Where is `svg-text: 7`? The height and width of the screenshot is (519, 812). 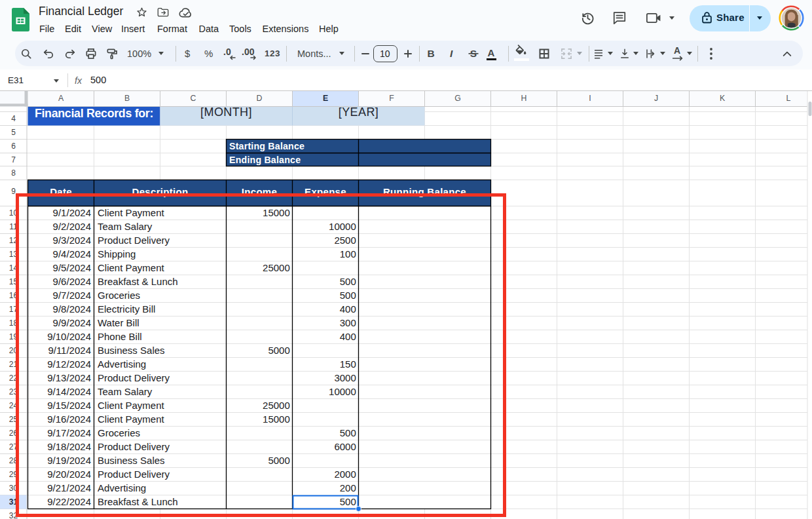
svg-text: 7 is located at coordinates (13, 160).